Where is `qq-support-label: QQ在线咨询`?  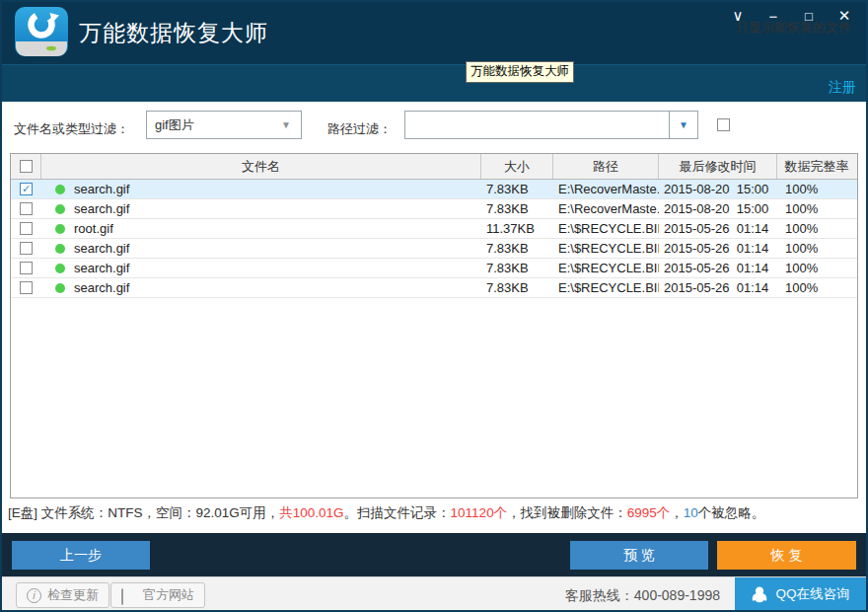
qq-support-label: QQ在线咨询 is located at coordinates (813, 594).